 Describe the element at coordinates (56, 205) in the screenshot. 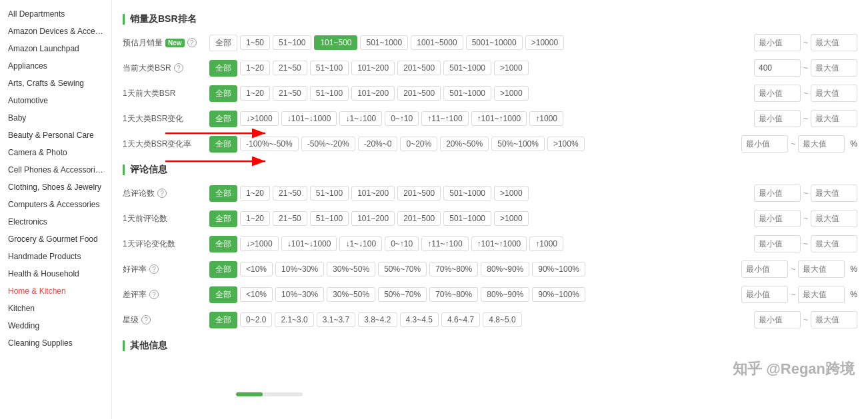

I see `sidebar-item-11: Computers & Accessories` at that location.